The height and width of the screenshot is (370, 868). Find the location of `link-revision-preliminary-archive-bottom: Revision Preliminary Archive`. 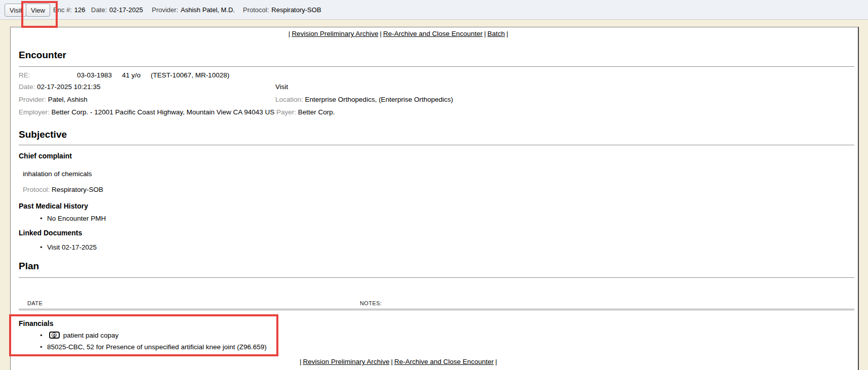

link-revision-preliminary-archive-bottom: Revision Preliminary Archive is located at coordinates (346, 361).